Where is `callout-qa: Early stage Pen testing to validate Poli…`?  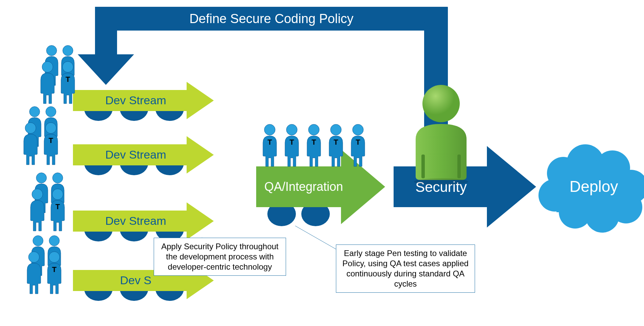 callout-qa: Early stage Pen testing to validate Poli… is located at coordinates (405, 269).